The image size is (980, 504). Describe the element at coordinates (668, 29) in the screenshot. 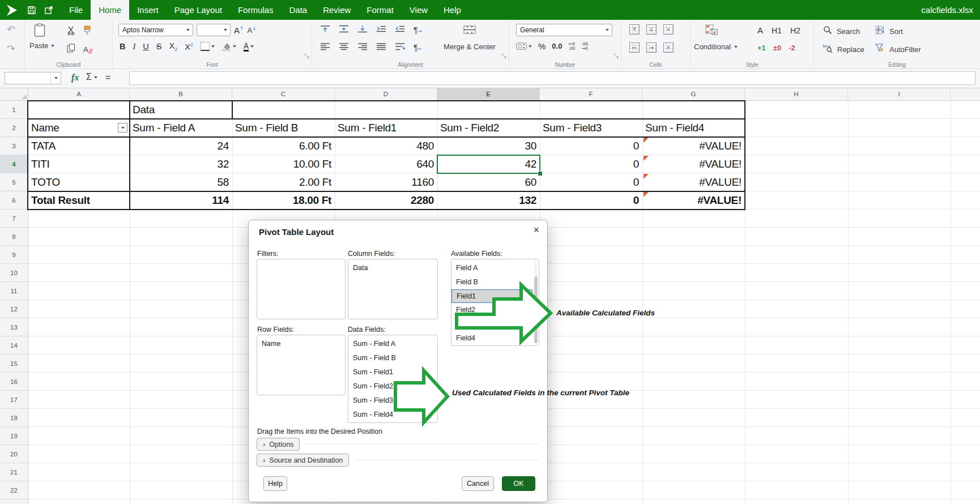

I see `delete-row-icon: ×` at that location.